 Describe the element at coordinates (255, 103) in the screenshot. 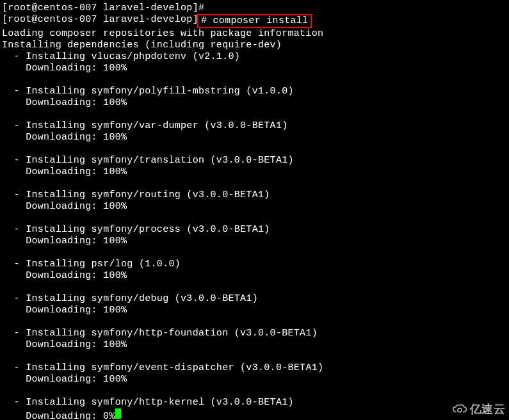

I see `package-1: - Installing symfony/polyfill-mbstring (…` at that location.